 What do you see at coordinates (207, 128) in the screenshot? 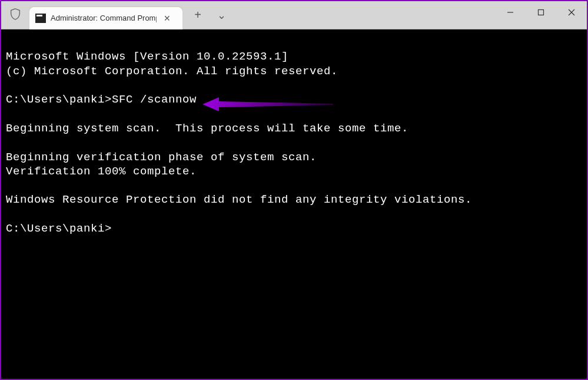
I see `terminal-line: Beginning system scan. This process will…` at bounding box center [207, 128].